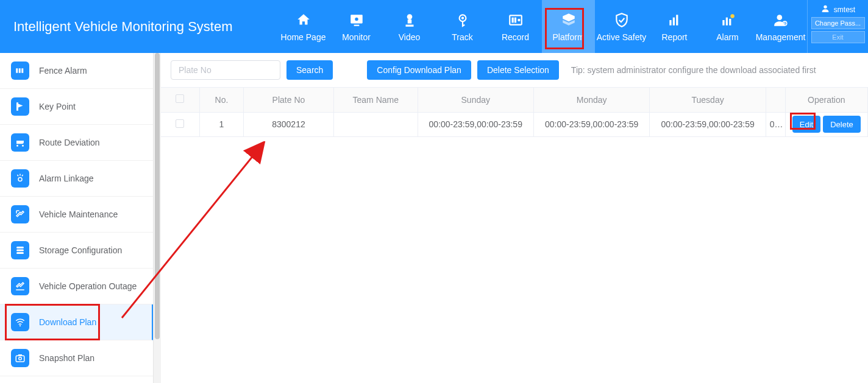  I want to click on header-operation: Operation, so click(827, 100).